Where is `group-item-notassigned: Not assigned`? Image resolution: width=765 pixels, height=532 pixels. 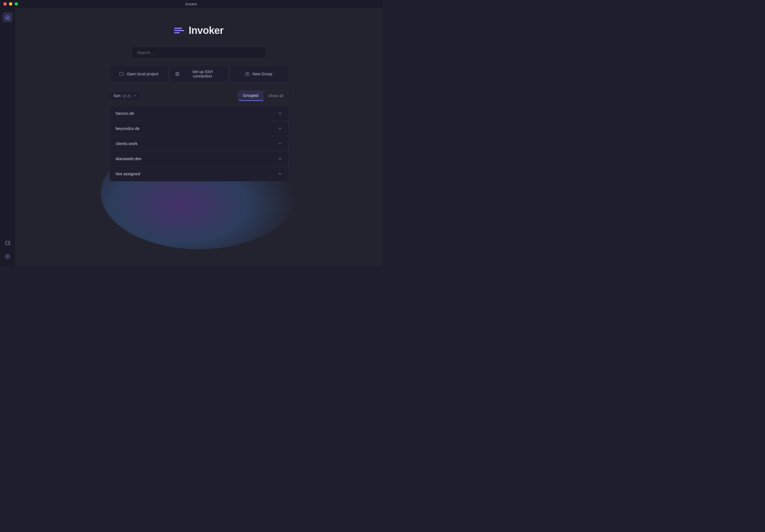
group-item-notassigned: Not assigned is located at coordinates (199, 174).